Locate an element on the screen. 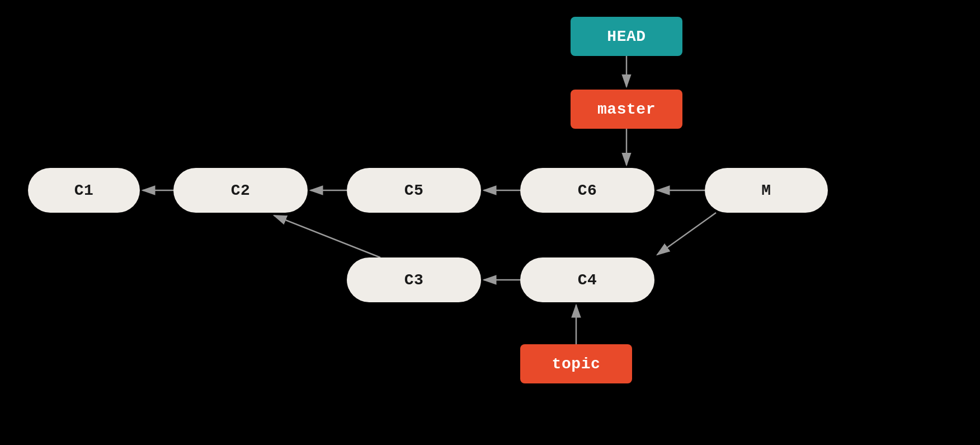 The image size is (980, 445). c6-label: C6 is located at coordinates (587, 190).